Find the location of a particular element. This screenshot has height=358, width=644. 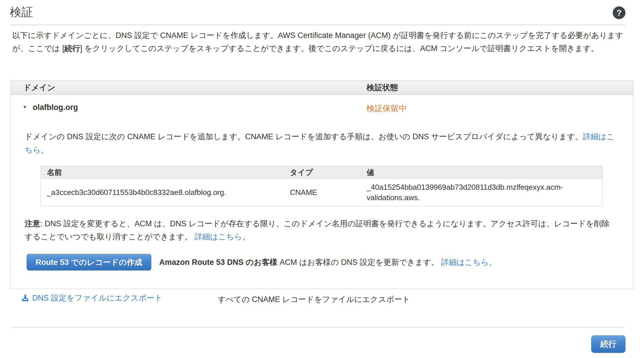

instruction-text-body: ドメインの DNS 設定に次の CNAME レコードを追加します。CNAME レ… is located at coordinates (304, 137).